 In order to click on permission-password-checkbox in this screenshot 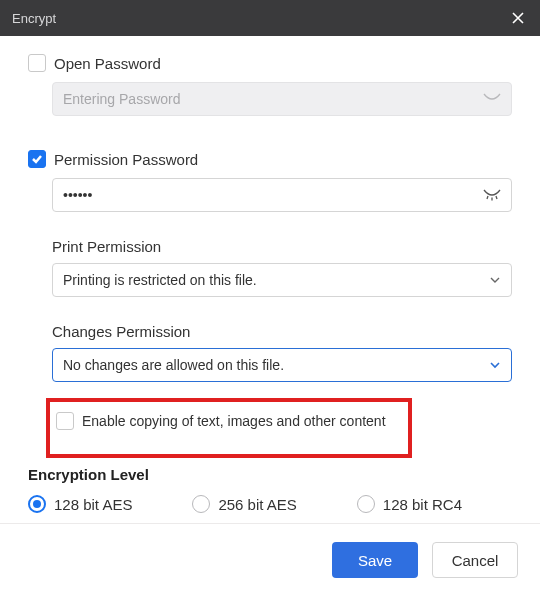, I will do `click(37, 159)`.